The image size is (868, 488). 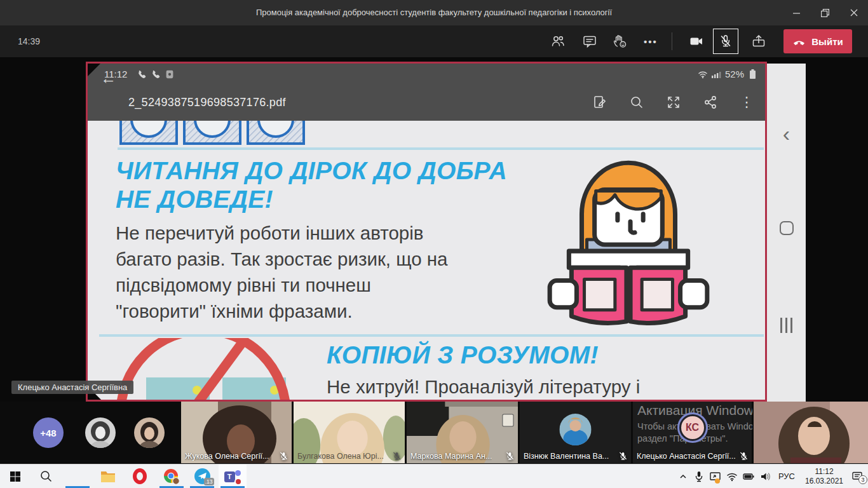 What do you see at coordinates (857, 477) in the screenshot?
I see `tray-notifications-button: 3` at bounding box center [857, 477].